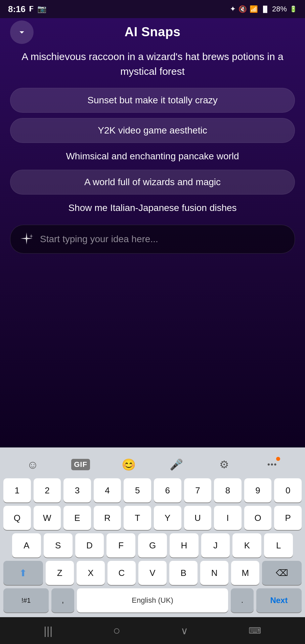 Image resolution: width=305 pixels, height=644 pixels. I want to click on backspace-key: ⌫, so click(282, 573).